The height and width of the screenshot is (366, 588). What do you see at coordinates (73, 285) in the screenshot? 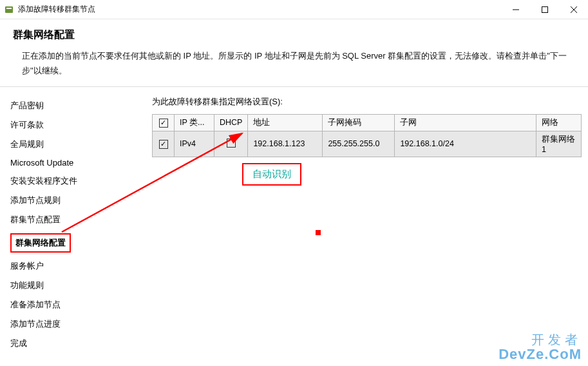
I see `sidebar-item-9: 功能规则` at bounding box center [73, 285].